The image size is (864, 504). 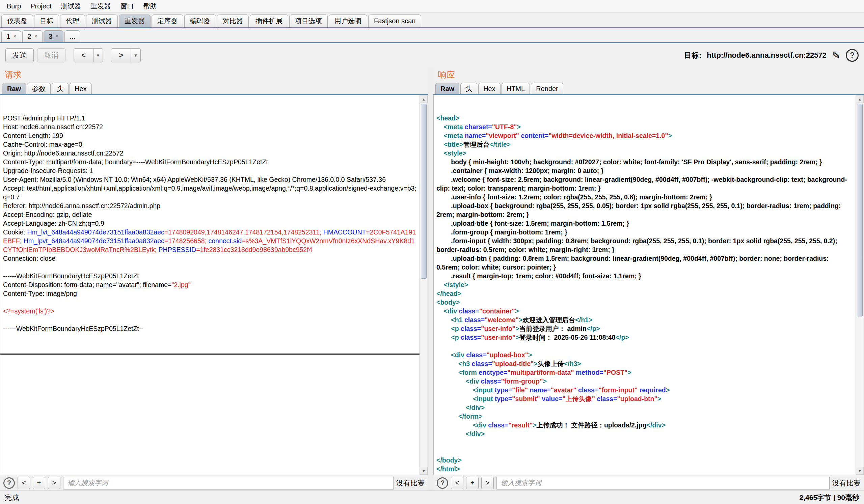 What do you see at coordinates (72, 36) in the screenshot?
I see `repeater-tab-3: ...` at bounding box center [72, 36].